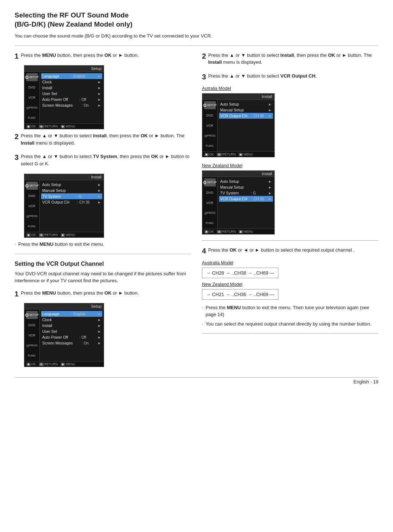 The width and height of the screenshot is (393, 532). What do you see at coordinates (32, 356) in the screenshot?
I see `func-icon-2: FUNC` at bounding box center [32, 356].